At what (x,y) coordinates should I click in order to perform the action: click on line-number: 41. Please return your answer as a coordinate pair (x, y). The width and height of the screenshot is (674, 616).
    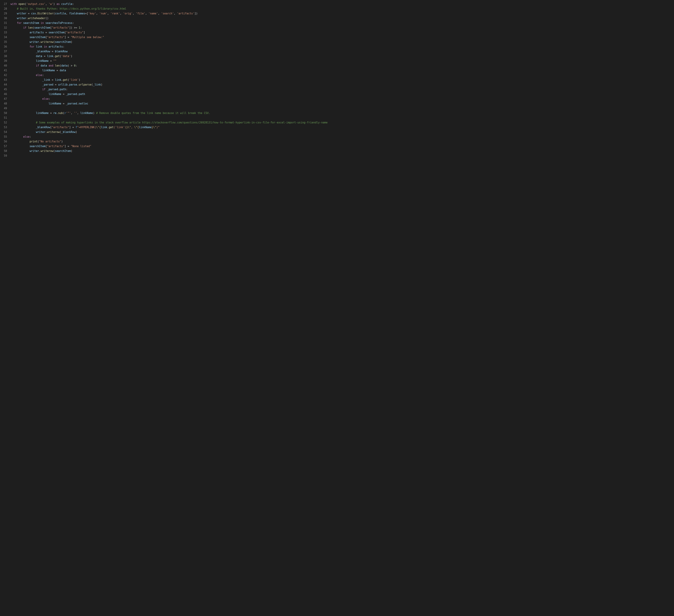
    Looking at the image, I should click on (3, 71).